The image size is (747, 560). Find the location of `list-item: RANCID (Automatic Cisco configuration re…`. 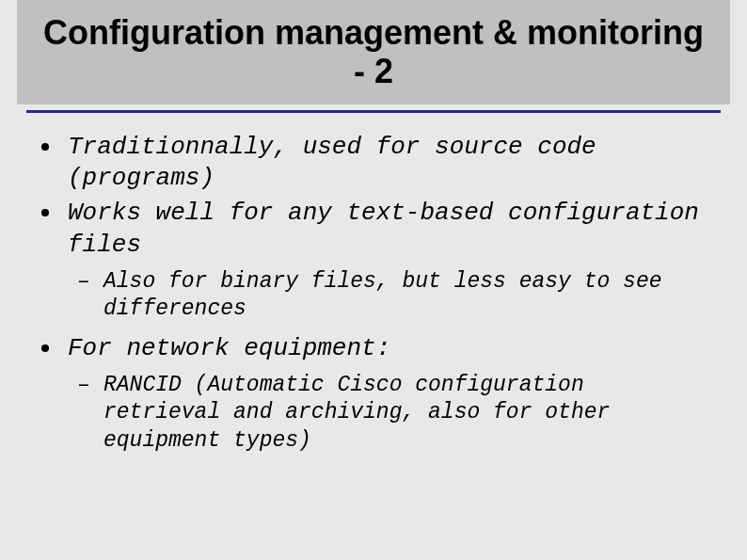

list-item: RANCID (Automatic Cisco configuration re… is located at coordinates (374, 413).